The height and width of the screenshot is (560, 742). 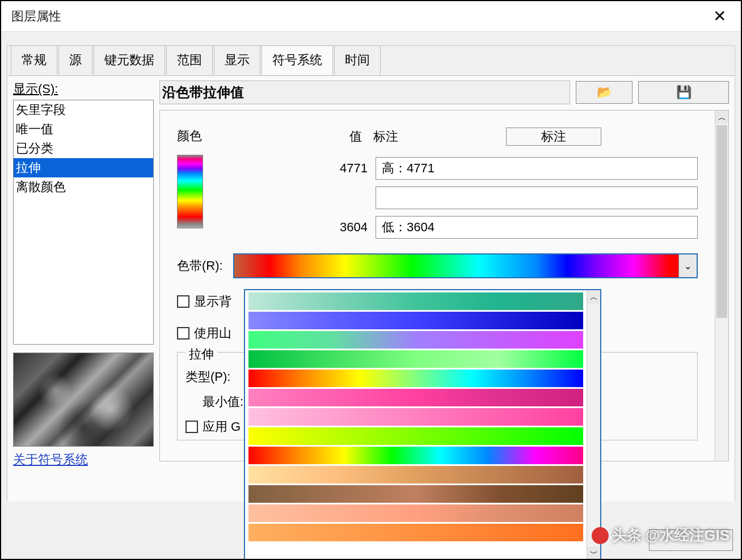 I want to click on value-label: 值, so click(x=356, y=137).